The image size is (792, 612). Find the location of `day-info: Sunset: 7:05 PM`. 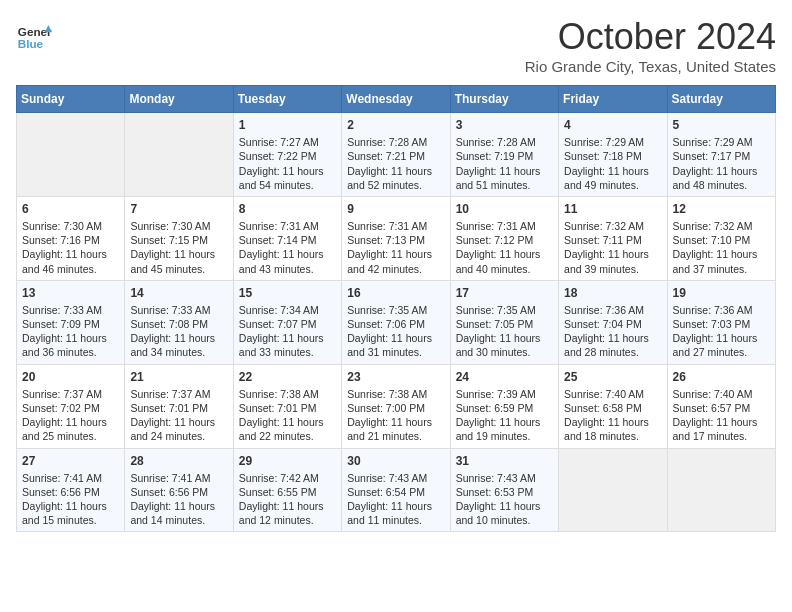

day-info: Sunset: 7:05 PM is located at coordinates (504, 324).